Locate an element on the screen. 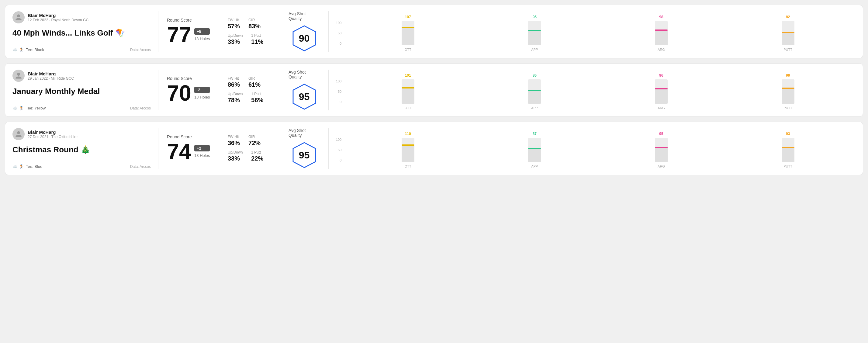 This screenshot has width=868, height=343. bar-group-ott: 101OTT is located at coordinates (408, 92).